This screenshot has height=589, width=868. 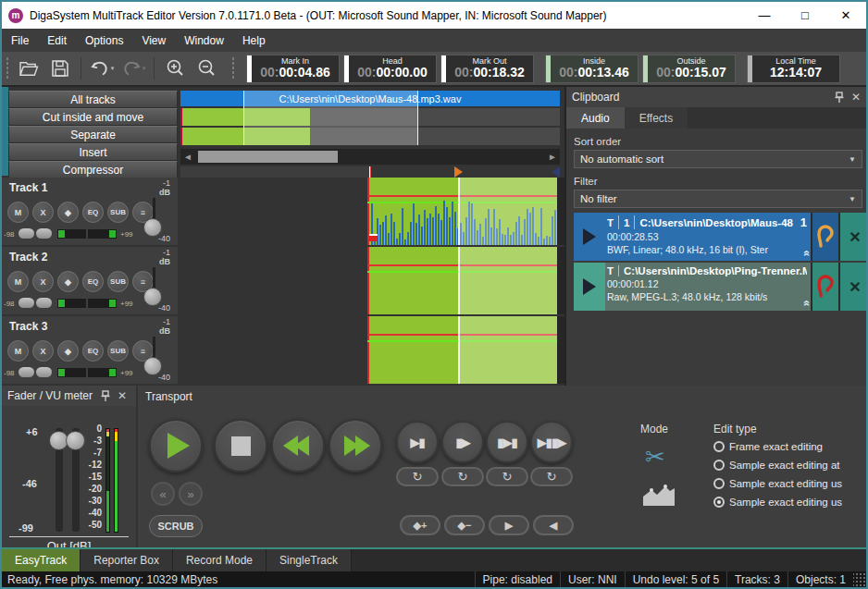 What do you see at coordinates (175, 68) in the screenshot?
I see `zoom-in-button` at bounding box center [175, 68].